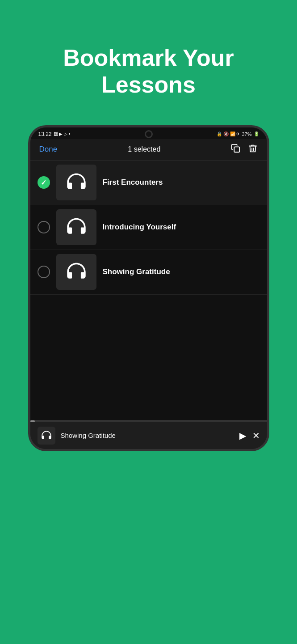  What do you see at coordinates (253, 149) in the screenshot?
I see `delete-icon` at bounding box center [253, 149].